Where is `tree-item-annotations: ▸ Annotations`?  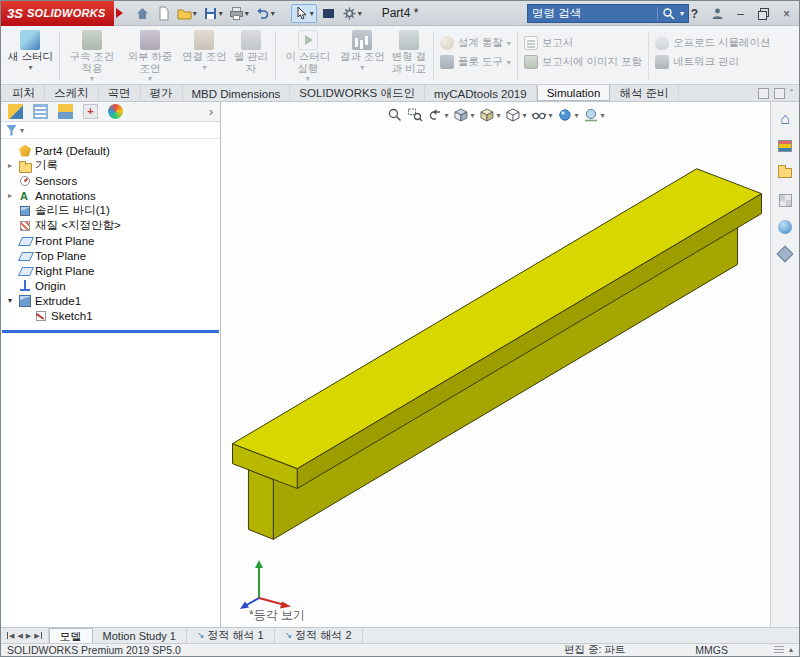 tree-item-annotations: ▸ Annotations is located at coordinates (110, 196).